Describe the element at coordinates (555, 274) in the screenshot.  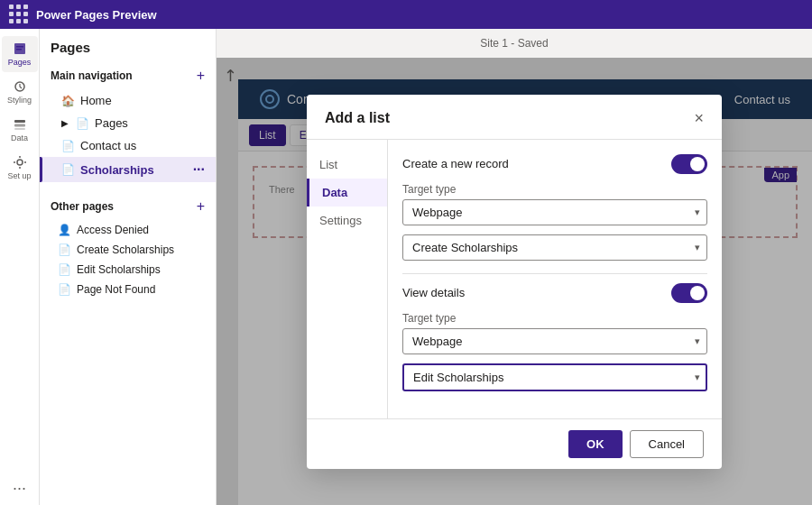
I see `section-divider` at that location.